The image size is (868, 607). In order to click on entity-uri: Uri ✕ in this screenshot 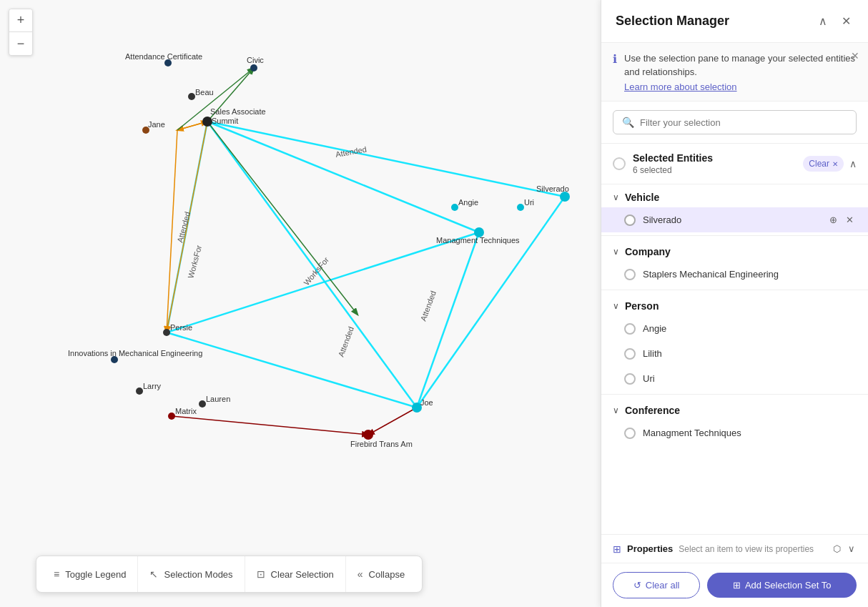, I will do `click(735, 379)`.